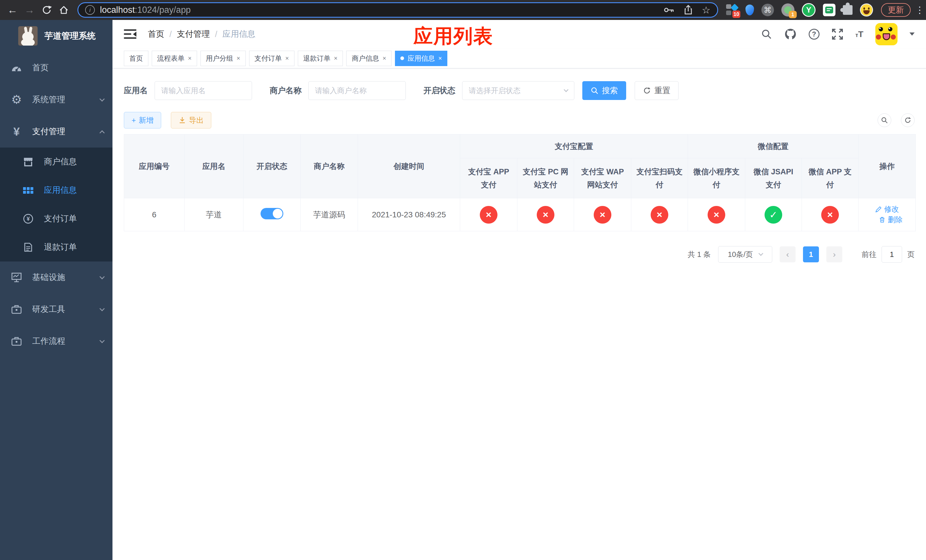 Image resolution: width=926 pixels, height=560 pixels. What do you see at coordinates (811, 254) in the screenshot?
I see `page-1-button: 1` at bounding box center [811, 254].